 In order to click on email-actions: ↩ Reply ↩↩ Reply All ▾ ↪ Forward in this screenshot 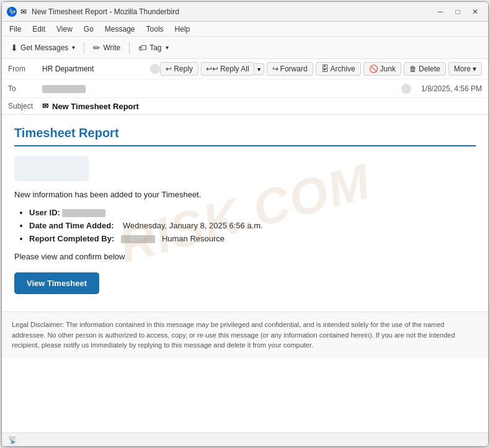, I will do `click(321, 69)`.